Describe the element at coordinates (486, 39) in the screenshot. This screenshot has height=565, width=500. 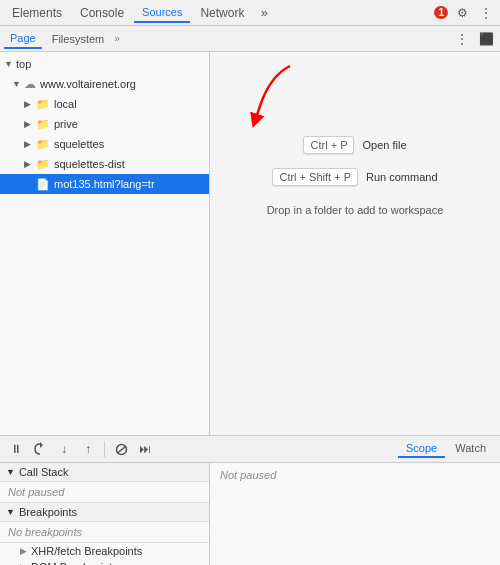
I see `sync-icon: ⬛` at that location.